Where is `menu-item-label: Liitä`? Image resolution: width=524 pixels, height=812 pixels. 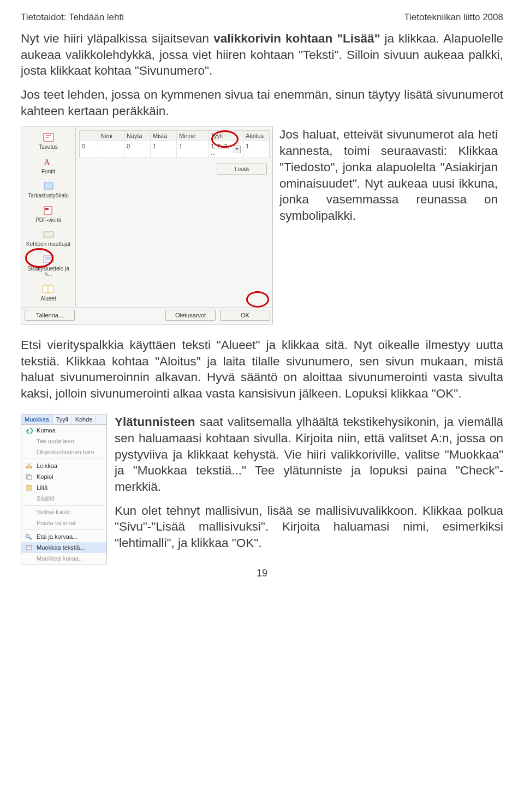
menu-item-label: Liitä is located at coordinates (42, 488).